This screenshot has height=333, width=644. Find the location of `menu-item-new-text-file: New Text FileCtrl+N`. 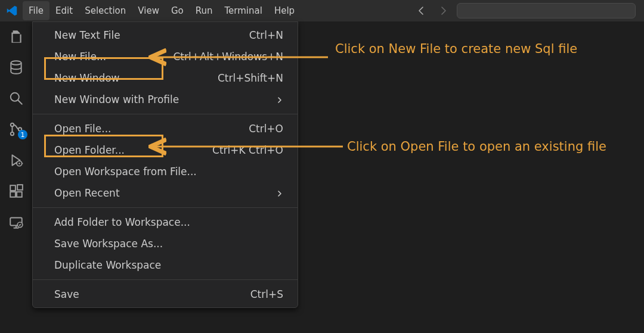

menu-item-new-text-file: New Text FileCtrl+N is located at coordinates (165, 35).